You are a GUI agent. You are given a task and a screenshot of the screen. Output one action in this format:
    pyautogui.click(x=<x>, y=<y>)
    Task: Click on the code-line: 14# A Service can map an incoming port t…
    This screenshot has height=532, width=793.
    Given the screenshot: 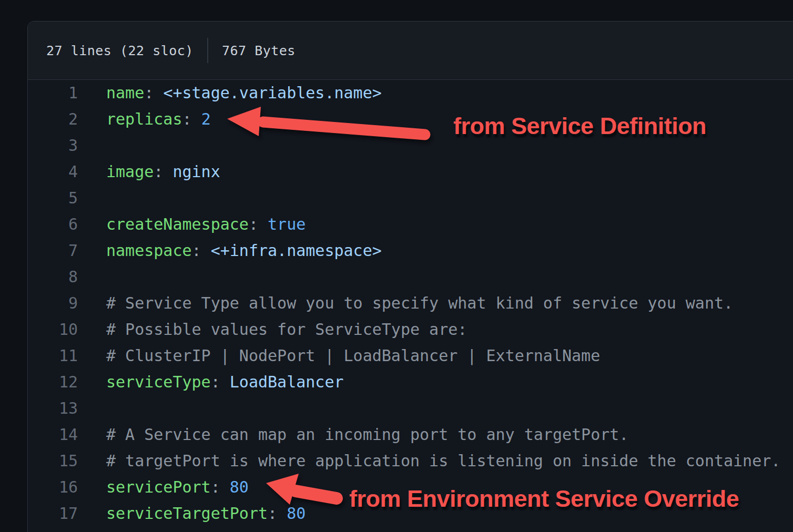 What is the action you would take?
    pyautogui.click(x=410, y=435)
    